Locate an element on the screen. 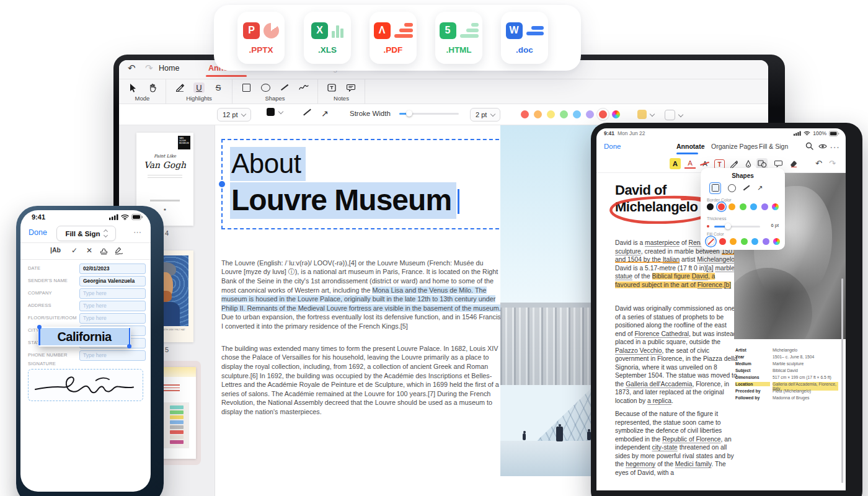  arrow-tool-icon: ↗ is located at coordinates (325, 113).